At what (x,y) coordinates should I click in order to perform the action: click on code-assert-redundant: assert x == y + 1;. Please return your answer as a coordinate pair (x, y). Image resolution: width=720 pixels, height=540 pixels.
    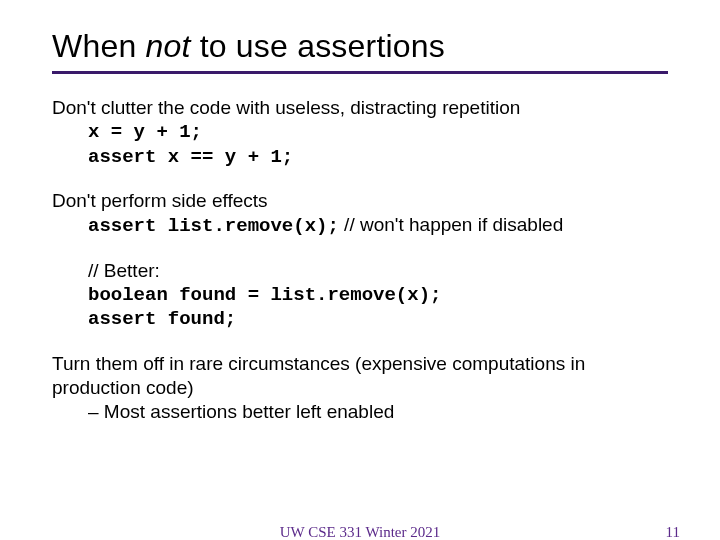
    Looking at the image, I should click on (378, 157).